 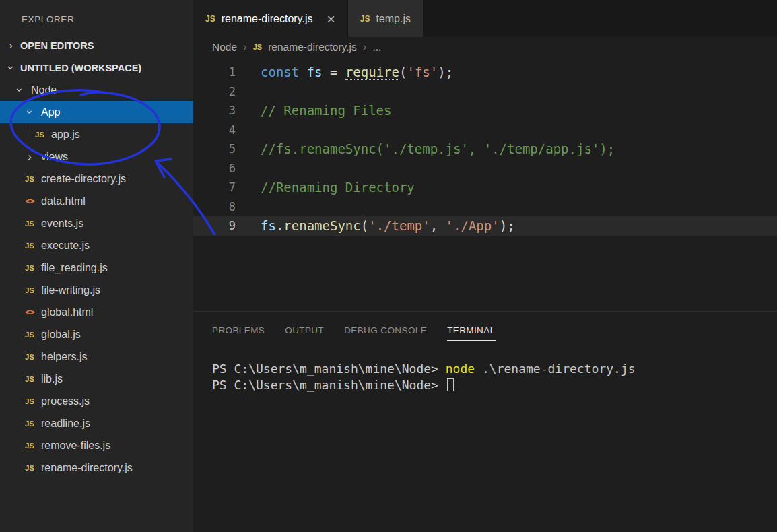 I want to click on tree-item-views: ›views, so click(x=97, y=156).